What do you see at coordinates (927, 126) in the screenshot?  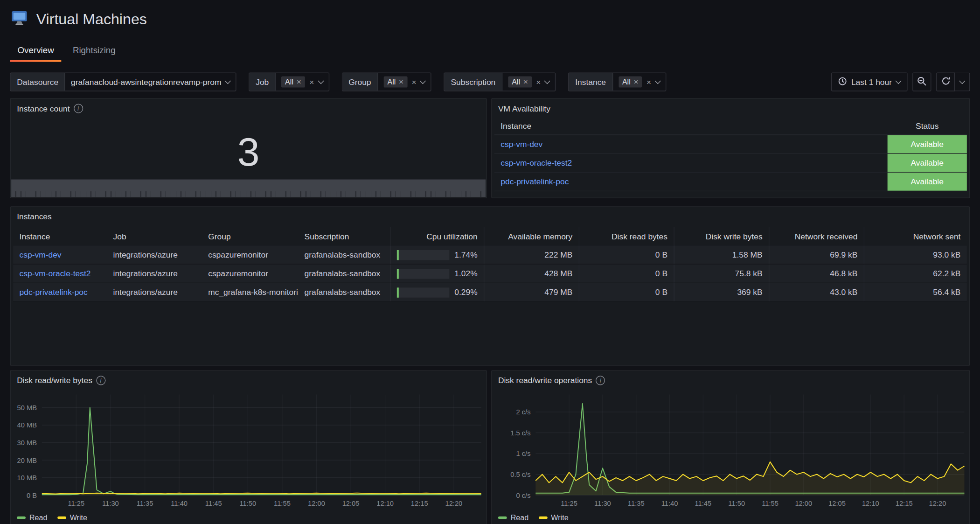 I see `column-header-status: Status` at bounding box center [927, 126].